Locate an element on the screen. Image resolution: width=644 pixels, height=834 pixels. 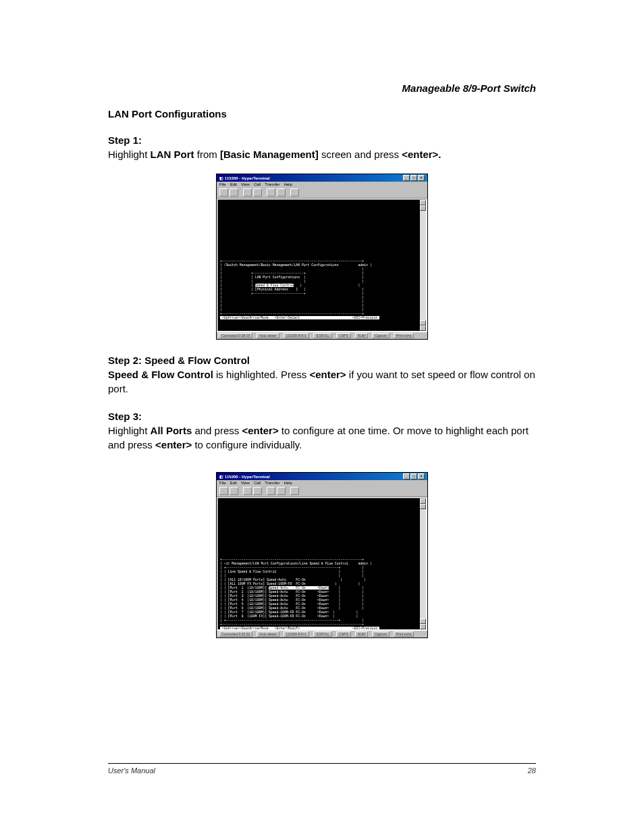
statusbar: Connected 0:28:19 Auto detect 115200 8-N… is located at coordinates (322, 336).